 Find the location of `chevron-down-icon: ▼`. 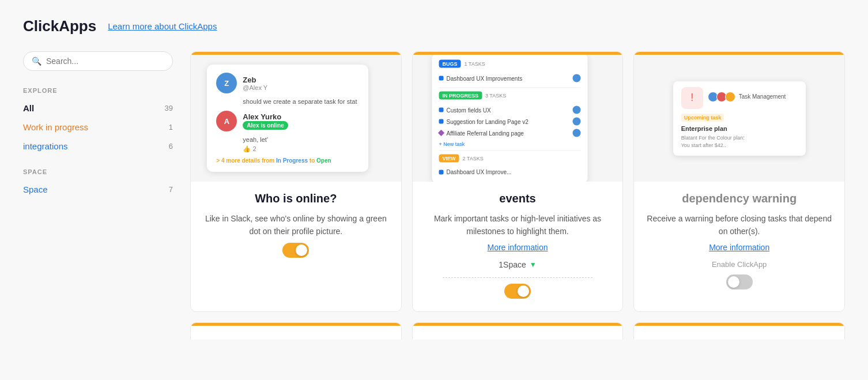

chevron-down-icon: ▼ is located at coordinates (533, 265).